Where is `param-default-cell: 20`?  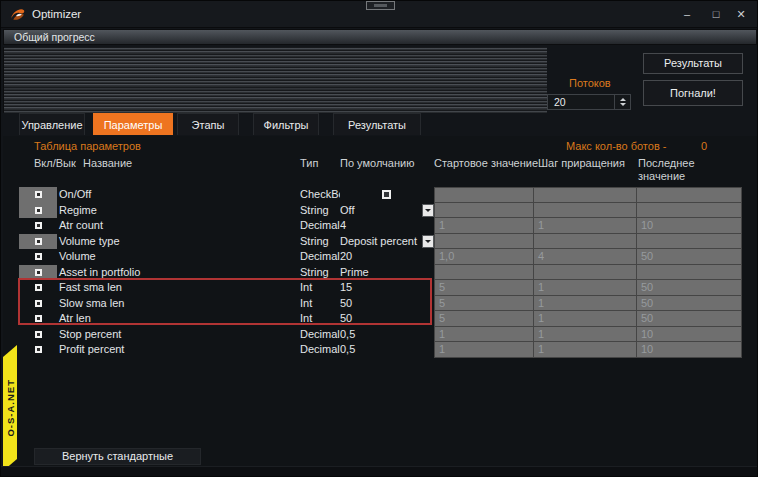 param-default-cell: 20 is located at coordinates (380, 257).